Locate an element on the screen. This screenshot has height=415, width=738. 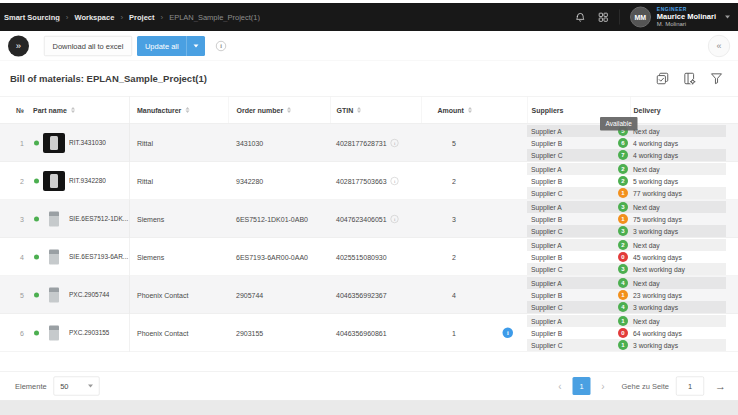
current-page-button: 1 is located at coordinates (581, 386).